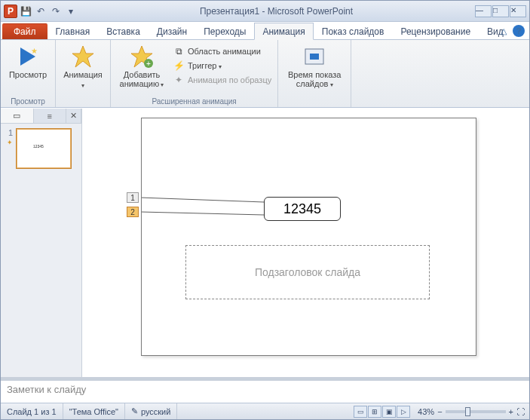 The height and width of the screenshot is (420, 530). I want to click on qat-dropdown-icon: ▾, so click(71, 11).